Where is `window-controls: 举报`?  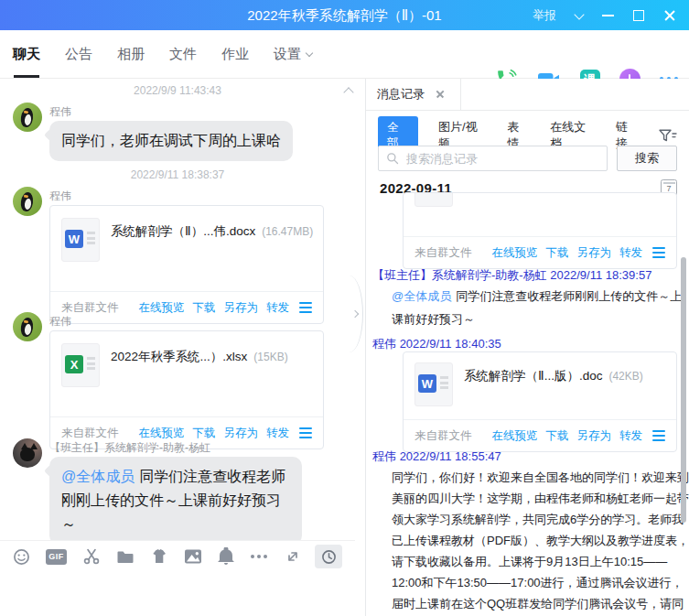
window-controls: 举报 is located at coordinates (604, 15).